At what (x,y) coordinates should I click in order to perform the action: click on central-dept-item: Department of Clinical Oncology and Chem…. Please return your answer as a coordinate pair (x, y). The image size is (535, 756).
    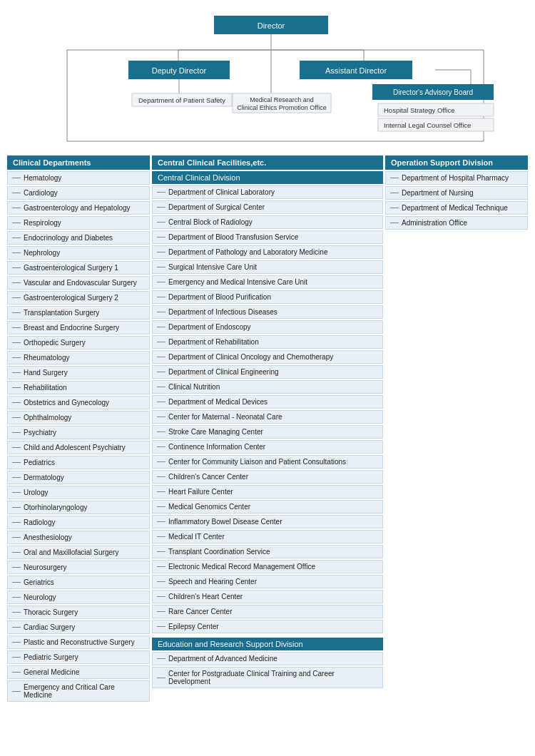
    Looking at the image, I should click on (268, 357).